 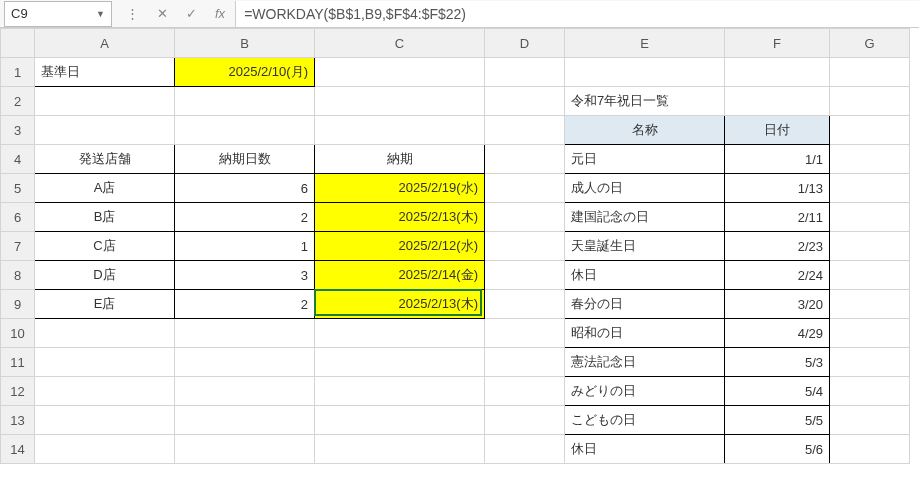 What do you see at coordinates (18, 420) in the screenshot?
I see `row-header: 13` at bounding box center [18, 420].